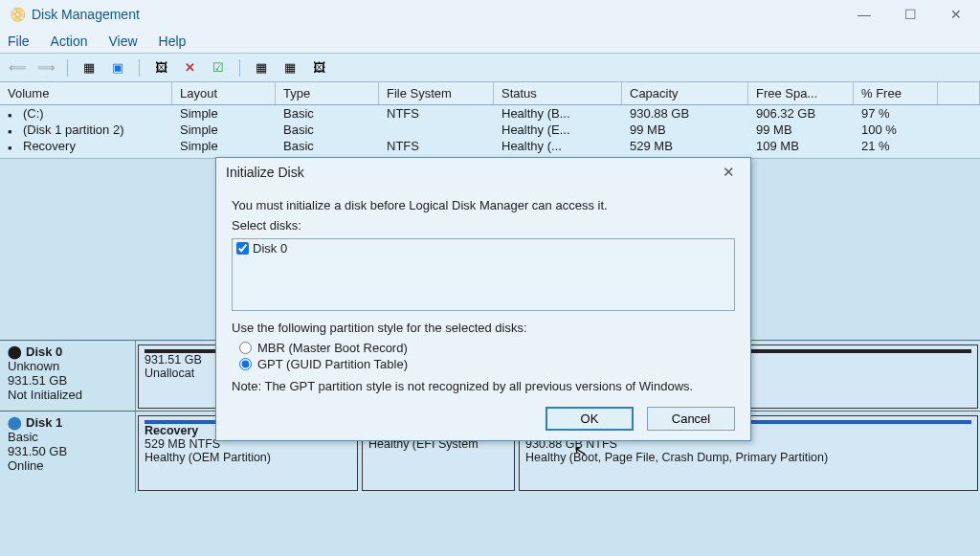 The image size is (980, 556). I want to click on cell: 529 MB, so click(685, 145).